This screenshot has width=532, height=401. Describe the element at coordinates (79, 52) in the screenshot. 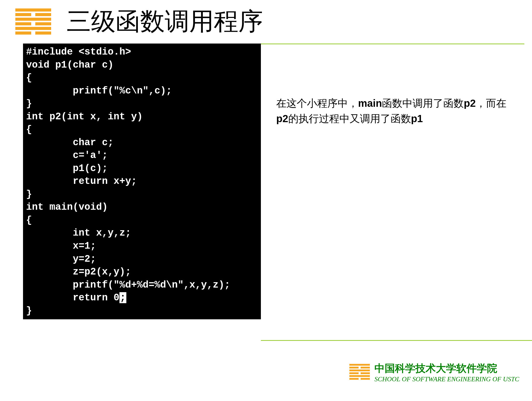

I see `code-line: #include <stdio.h>` at that location.